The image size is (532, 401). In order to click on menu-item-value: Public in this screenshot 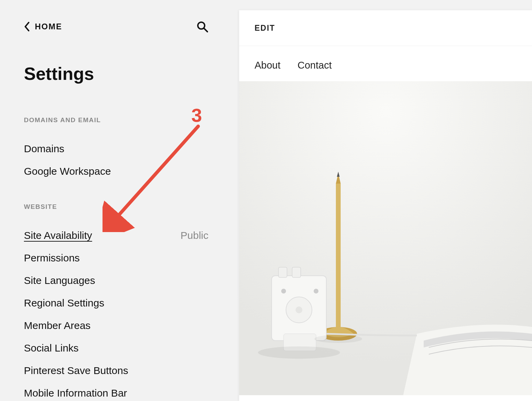, I will do `click(194, 235)`.